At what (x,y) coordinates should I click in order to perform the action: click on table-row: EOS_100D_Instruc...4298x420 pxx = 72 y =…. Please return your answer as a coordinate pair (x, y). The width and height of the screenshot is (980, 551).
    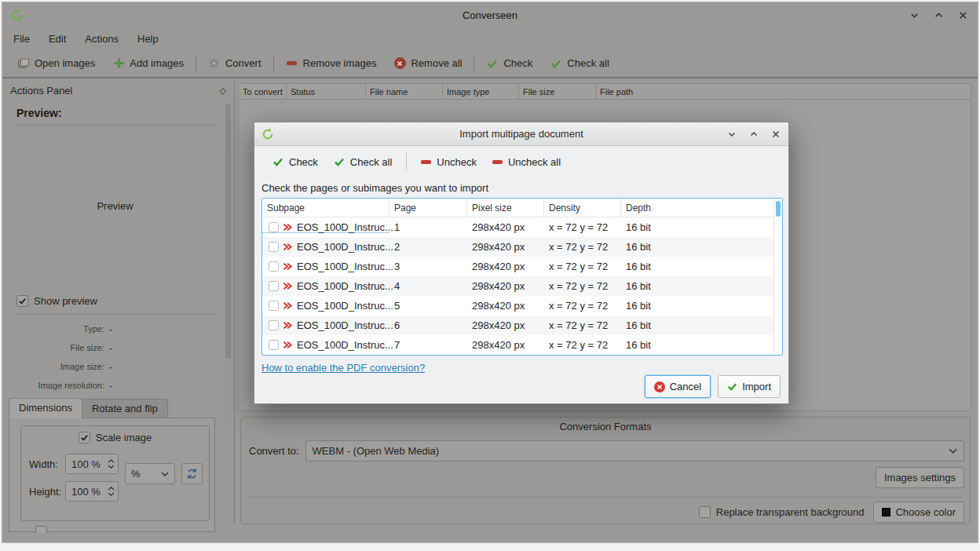
    Looking at the image, I should click on (518, 286).